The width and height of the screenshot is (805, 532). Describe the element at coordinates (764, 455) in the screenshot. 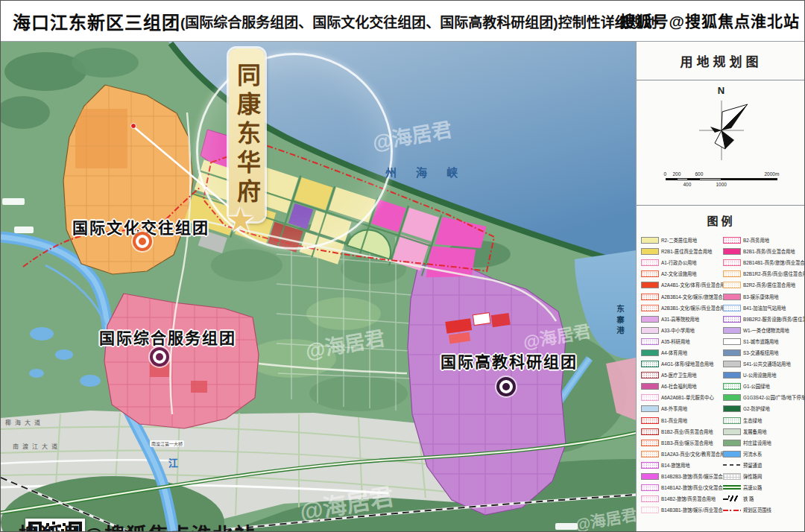

I see `legend-item: 河流水系` at that location.